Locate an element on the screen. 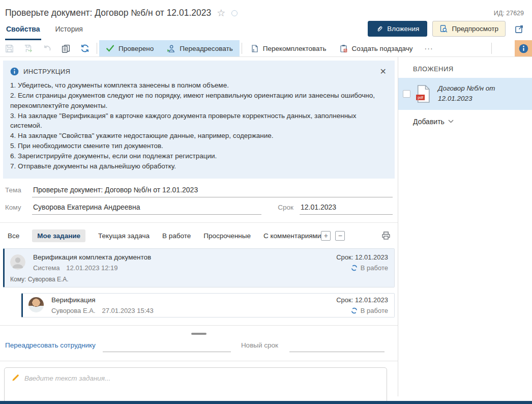  deadline-label: Срок is located at coordinates (286, 209).